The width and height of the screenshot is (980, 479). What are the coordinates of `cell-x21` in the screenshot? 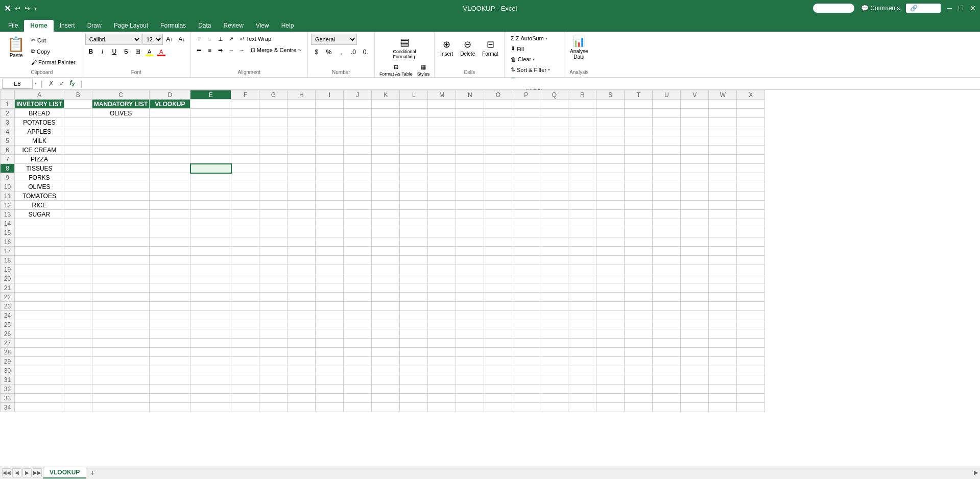 It's located at (751, 288).